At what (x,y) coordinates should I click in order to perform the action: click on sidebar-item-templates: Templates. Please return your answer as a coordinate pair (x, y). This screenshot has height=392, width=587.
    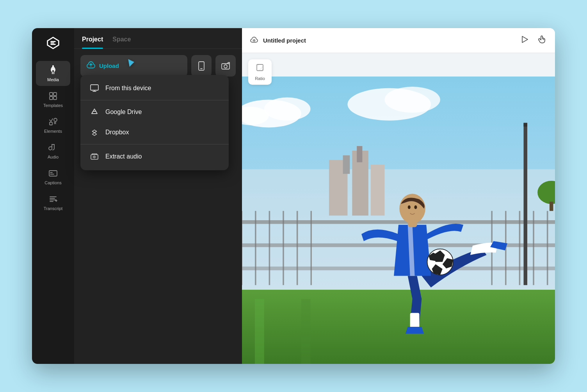
    Looking at the image, I should click on (53, 100).